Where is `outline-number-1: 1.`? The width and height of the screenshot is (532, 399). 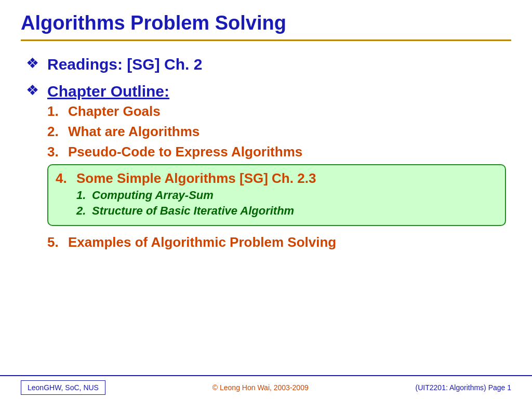 outline-number-1: 1. is located at coordinates (58, 111).